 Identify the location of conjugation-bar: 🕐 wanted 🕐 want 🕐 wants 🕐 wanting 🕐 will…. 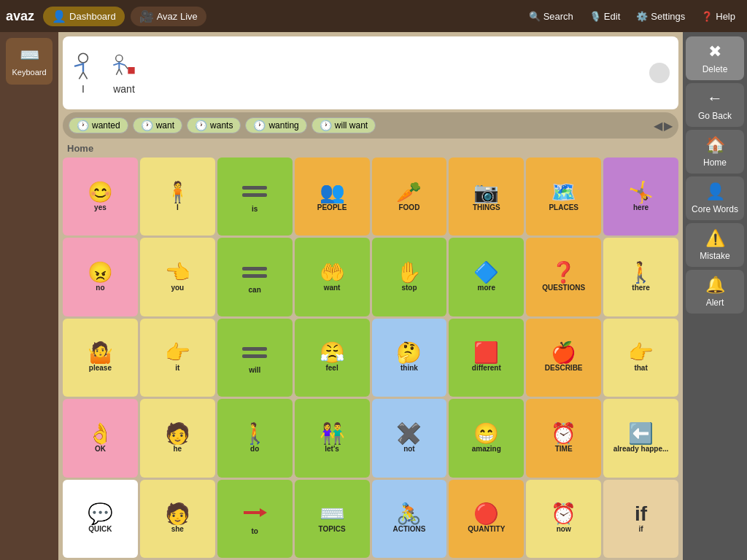
(371, 125).